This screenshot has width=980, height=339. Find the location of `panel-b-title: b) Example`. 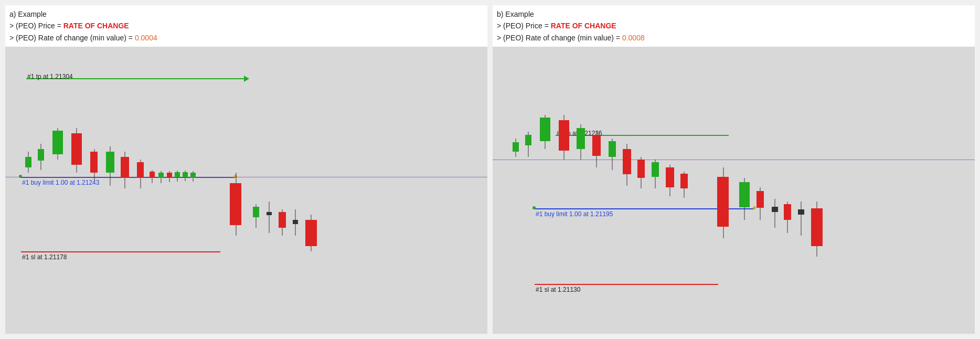

panel-b-title: b) Example is located at coordinates (733, 14).